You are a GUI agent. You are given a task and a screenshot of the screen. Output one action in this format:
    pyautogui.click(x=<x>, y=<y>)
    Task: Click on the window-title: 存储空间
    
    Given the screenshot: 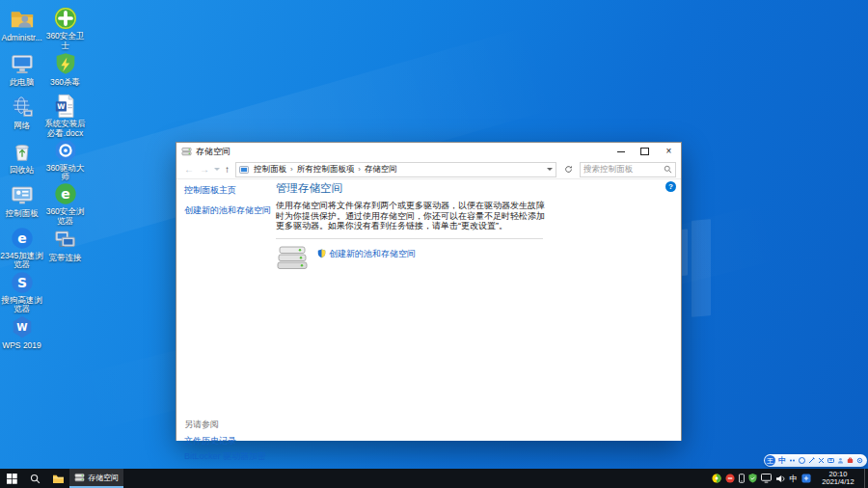 What is the action you would take?
    pyautogui.click(x=213, y=152)
    